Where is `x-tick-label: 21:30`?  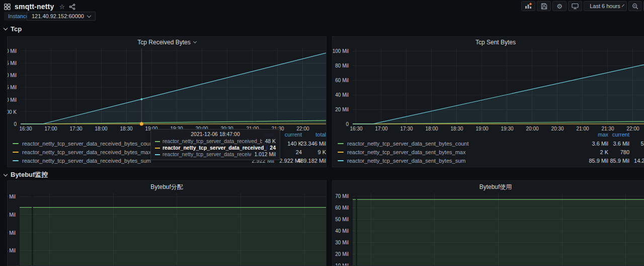 x-tick-label: 21:30 is located at coordinates (608, 129).